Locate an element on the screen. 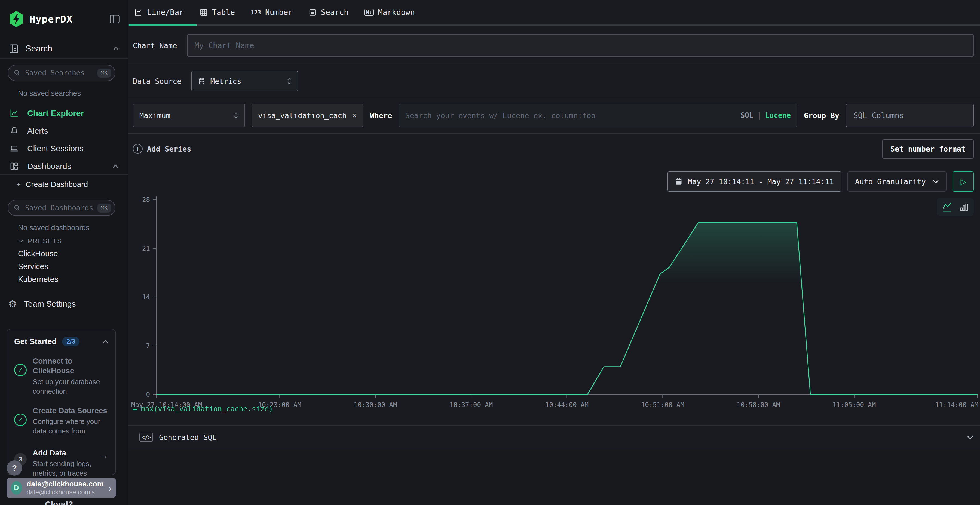 Image resolution: width=980 pixels, height=505 pixels. sidebar-collapse-button is located at coordinates (115, 19).